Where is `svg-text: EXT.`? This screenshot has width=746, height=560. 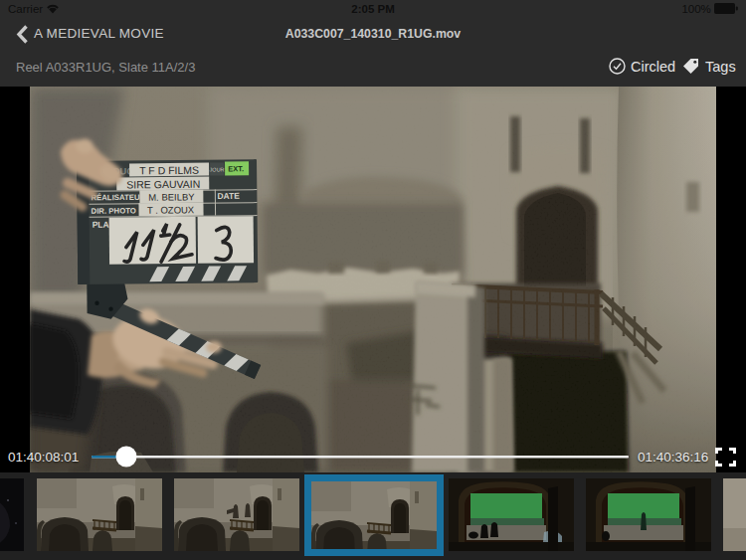
svg-text: EXT. is located at coordinates (236, 169).